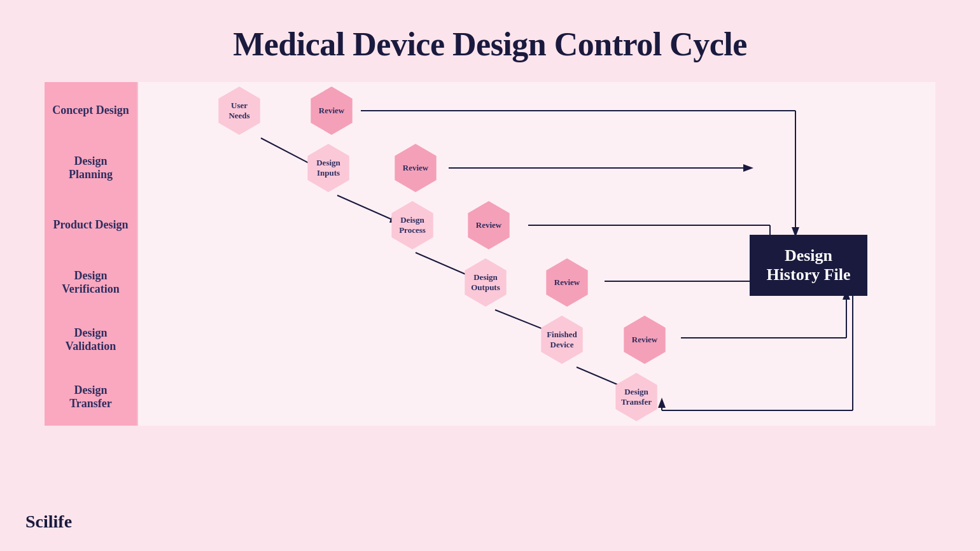  Describe the element at coordinates (328, 168) in the screenshot. I see `hex-design-inputs: Design Inputs` at that location.